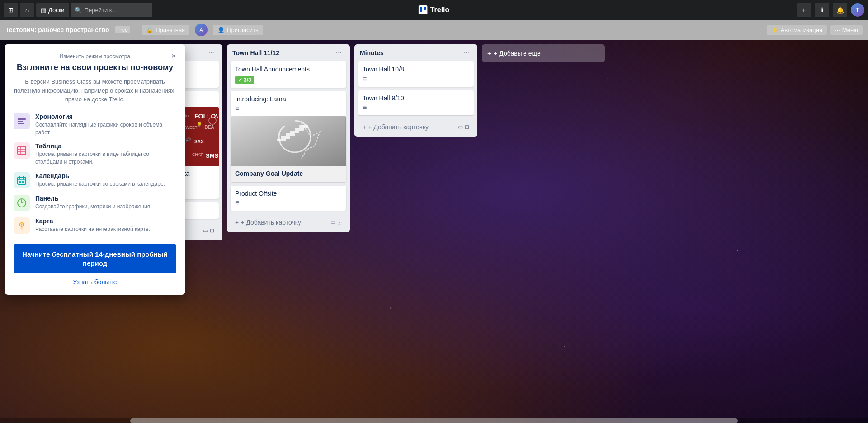  I want to click on timeline-name: Хронология, so click(106, 117).